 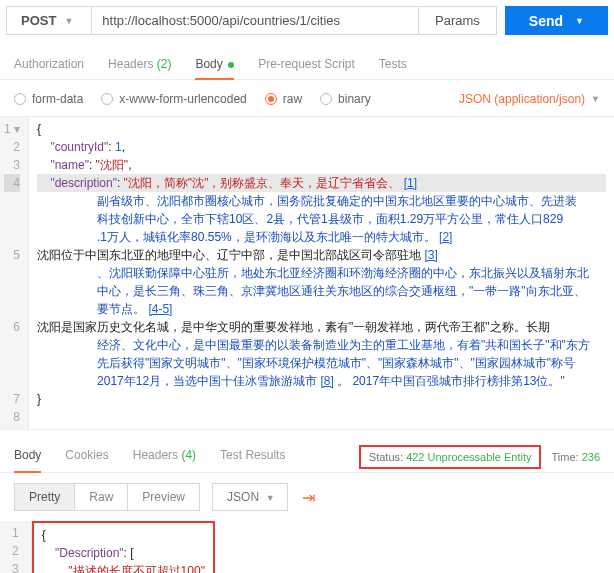 I want to click on body-type-raw: raw, so click(x=284, y=99).